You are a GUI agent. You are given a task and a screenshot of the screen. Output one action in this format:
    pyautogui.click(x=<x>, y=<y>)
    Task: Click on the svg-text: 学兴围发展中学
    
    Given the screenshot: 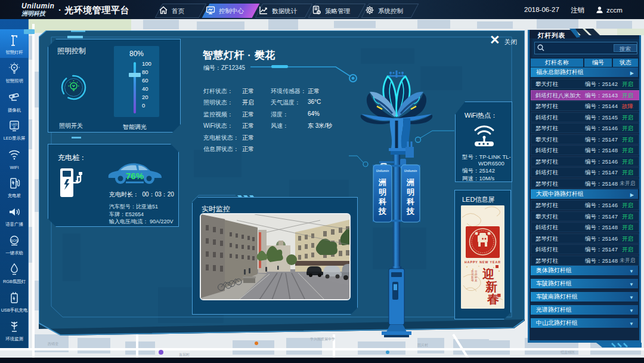 What is the action you would take?
    pyautogui.click(x=323, y=339)
    